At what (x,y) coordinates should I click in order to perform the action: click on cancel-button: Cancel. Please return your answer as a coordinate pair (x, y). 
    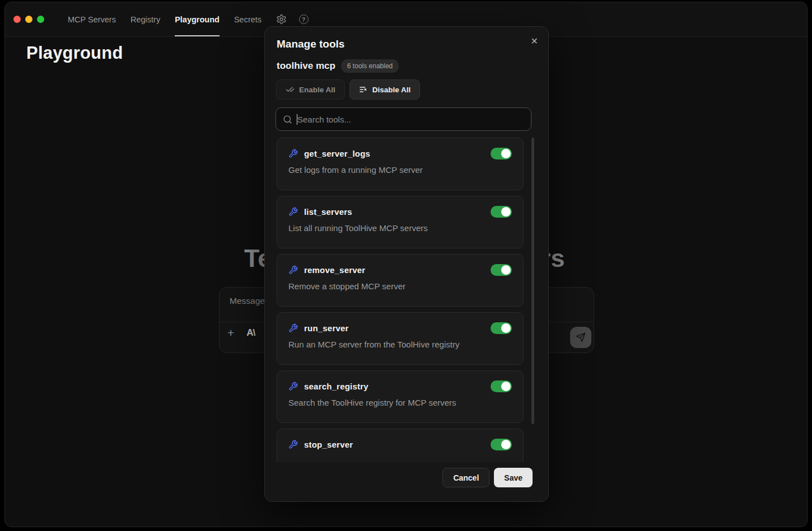
    Looking at the image, I should click on (466, 478).